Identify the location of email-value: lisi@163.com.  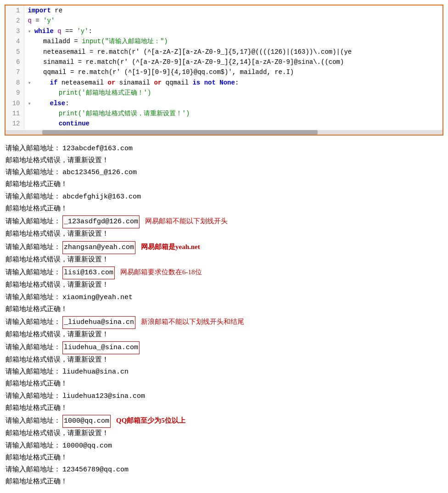
(89, 273).